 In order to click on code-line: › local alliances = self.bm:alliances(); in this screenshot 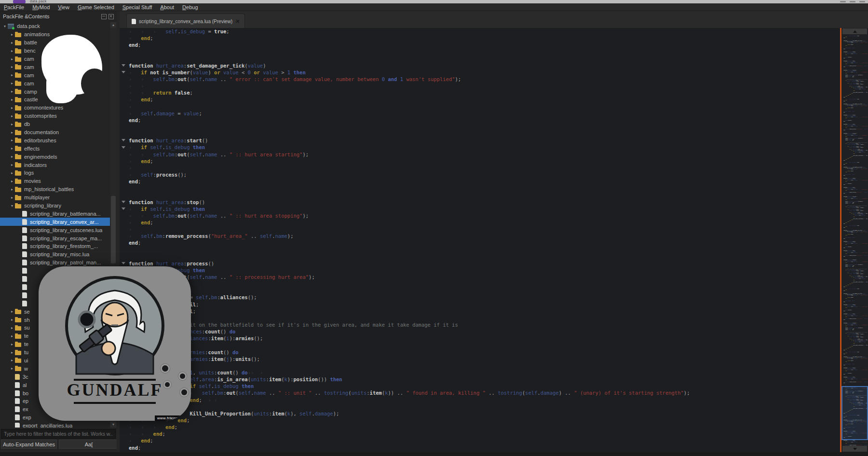, I will do `click(480, 297)`.